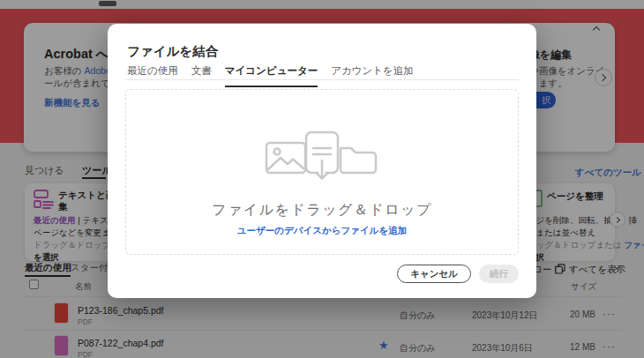 The image size is (644, 358). I want to click on tab-my-computer: マイコンピューター, so click(272, 76).